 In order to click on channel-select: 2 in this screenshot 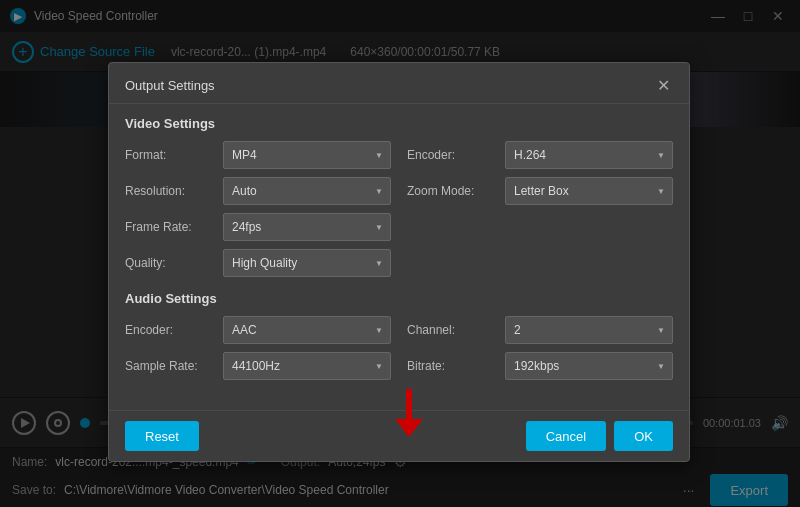, I will do `click(589, 330)`.